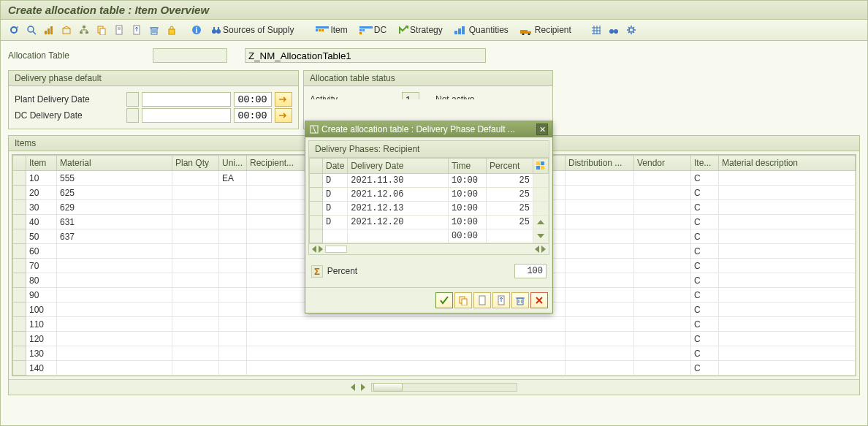 The width and height of the screenshot is (868, 426). What do you see at coordinates (788, 164) in the screenshot?
I see `items-column-header: Material description` at bounding box center [788, 164].